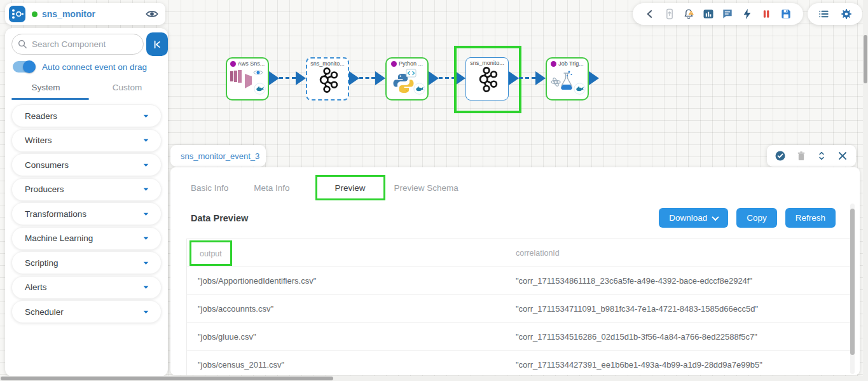  Describe the element at coordinates (515, 214) in the screenshot. I see `data-preview-header: Data Preview Download Copy Refresh` at that location.